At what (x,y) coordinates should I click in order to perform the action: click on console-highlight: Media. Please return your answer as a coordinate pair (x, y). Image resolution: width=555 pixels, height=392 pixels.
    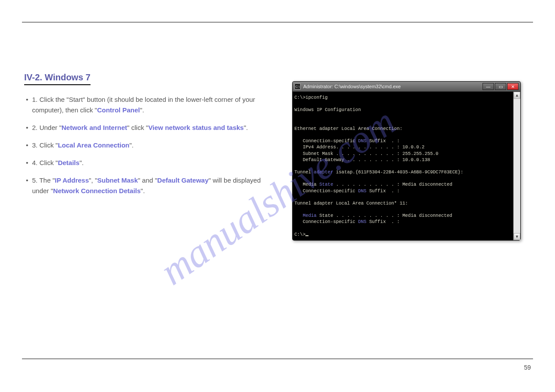
    Looking at the image, I should click on (310, 216).